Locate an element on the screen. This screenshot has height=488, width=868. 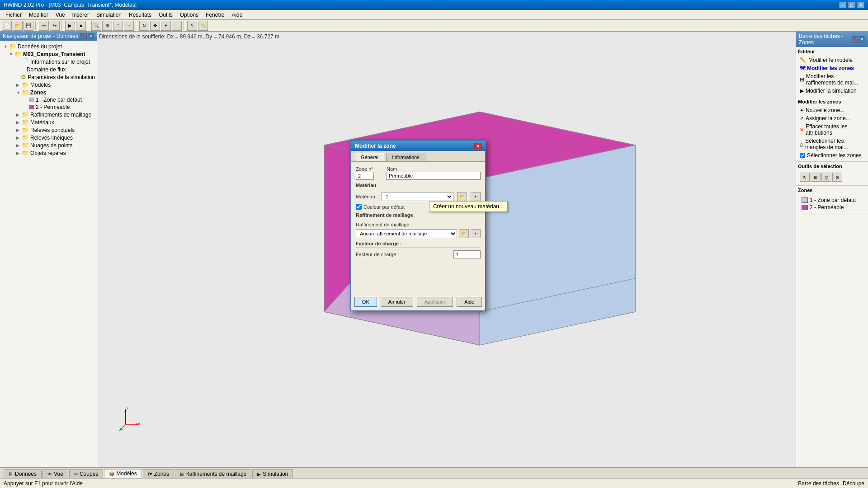
toolbar-undo: ↩ is located at coordinates (44, 26).